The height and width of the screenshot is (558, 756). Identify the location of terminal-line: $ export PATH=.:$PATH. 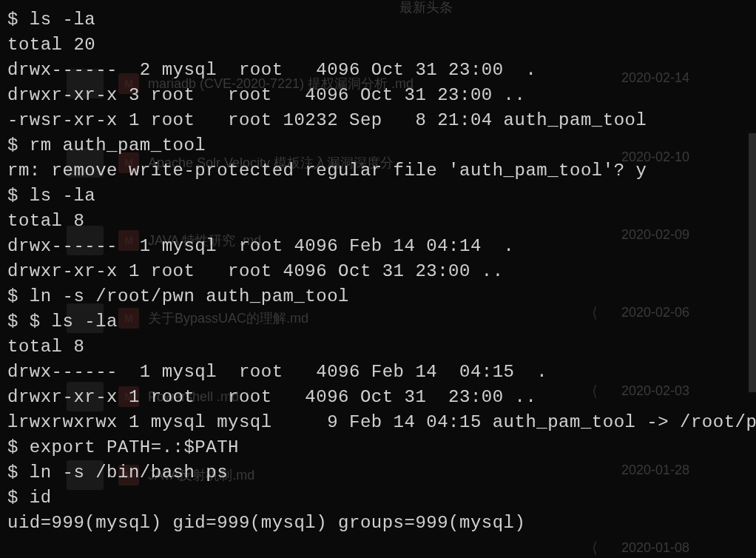
(378, 448).